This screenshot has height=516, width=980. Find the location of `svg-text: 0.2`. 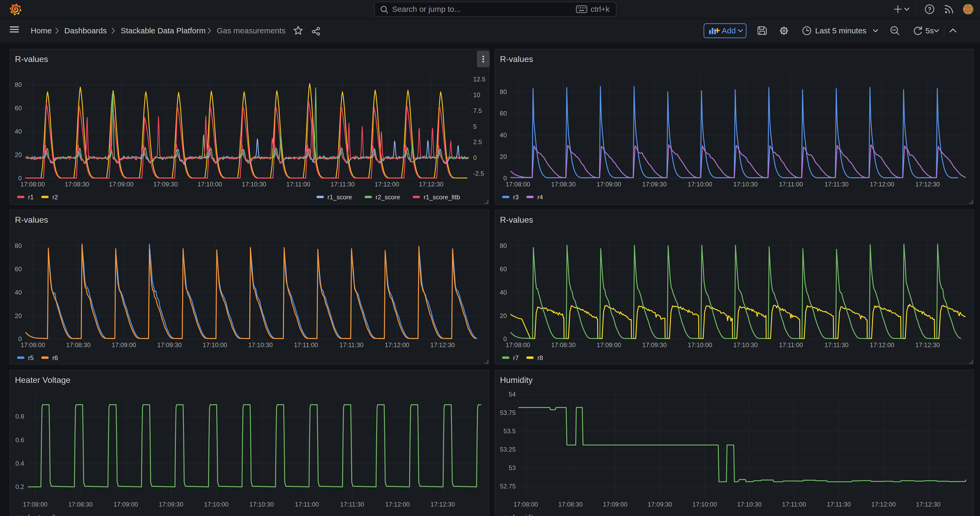

svg-text: 0.2 is located at coordinates (20, 487).